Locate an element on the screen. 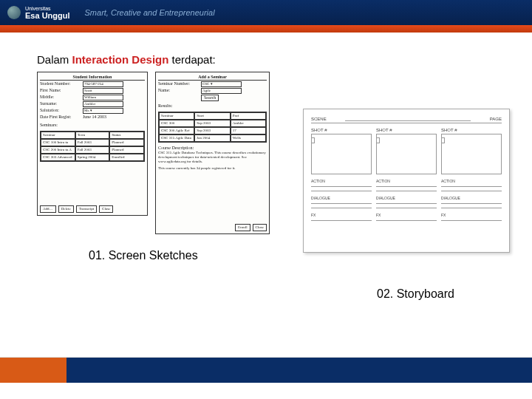 Image resolution: width=532 pixels, height=399 pixels. intro-before: Dalam is located at coordinates (55, 59).